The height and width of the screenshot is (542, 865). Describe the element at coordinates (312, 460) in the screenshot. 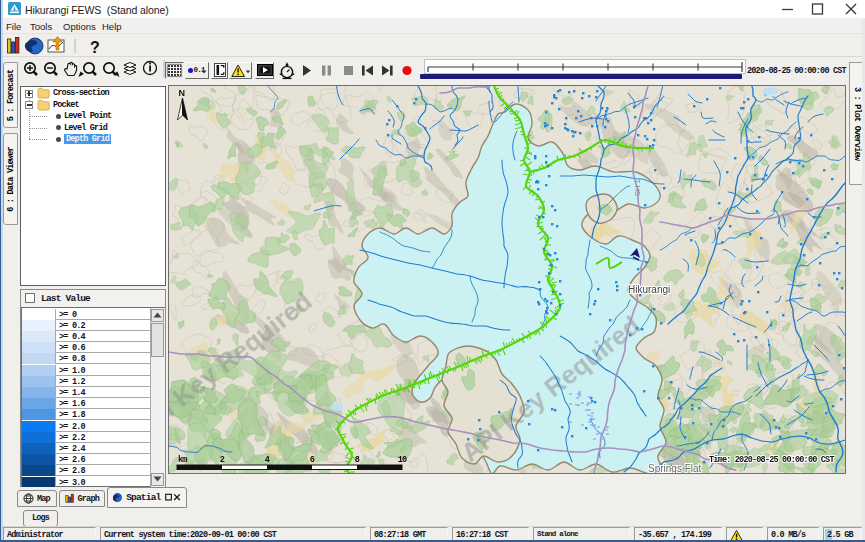

I see `svg-text: 6` at that location.